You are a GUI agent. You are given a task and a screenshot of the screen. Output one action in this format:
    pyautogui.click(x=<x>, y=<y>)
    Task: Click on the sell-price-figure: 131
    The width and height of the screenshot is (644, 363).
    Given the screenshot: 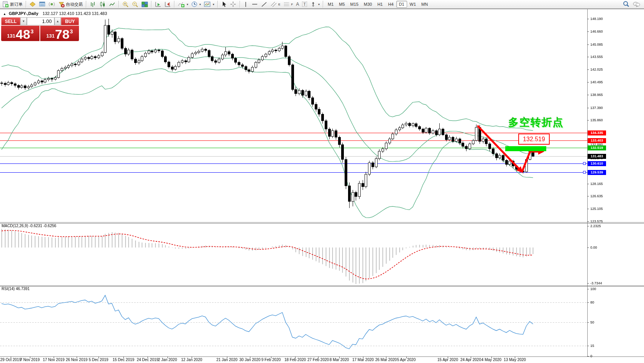 What is the action you would take?
    pyautogui.click(x=11, y=36)
    